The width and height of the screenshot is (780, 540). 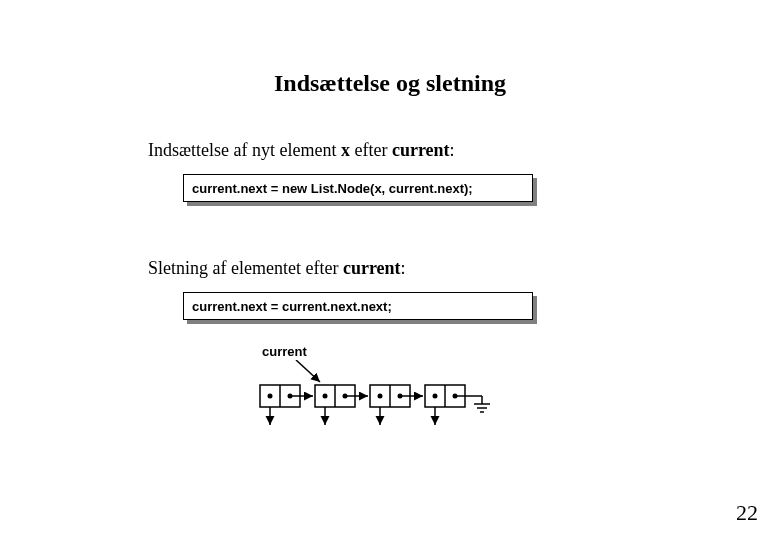 I want to click on page-number: 22, so click(x=747, y=513).